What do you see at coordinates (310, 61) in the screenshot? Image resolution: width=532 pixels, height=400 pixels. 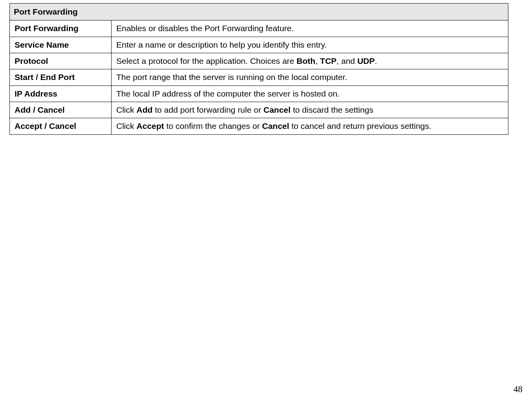 I see `row-description: Select a protocol for the application. C…` at bounding box center [310, 61].